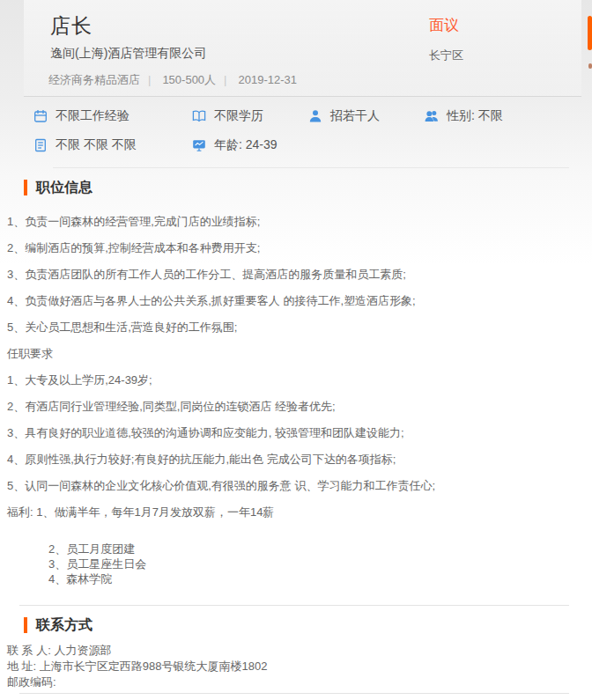  I want to click on fact-gender: 性别: 不限, so click(508, 116).